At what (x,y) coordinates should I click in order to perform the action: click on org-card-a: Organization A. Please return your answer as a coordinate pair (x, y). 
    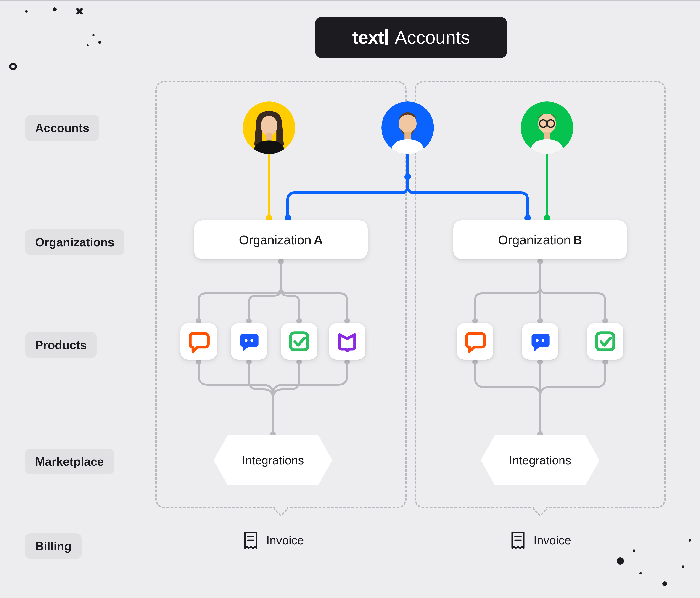
    Looking at the image, I should click on (281, 240).